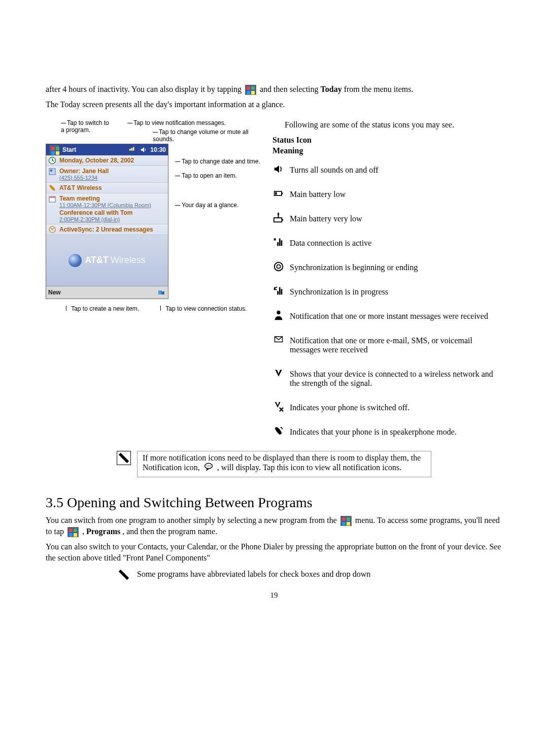  Describe the element at coordinates (388, 218) in the screenshot. I see `status-battery-very-low: Main battery very low` at that location.